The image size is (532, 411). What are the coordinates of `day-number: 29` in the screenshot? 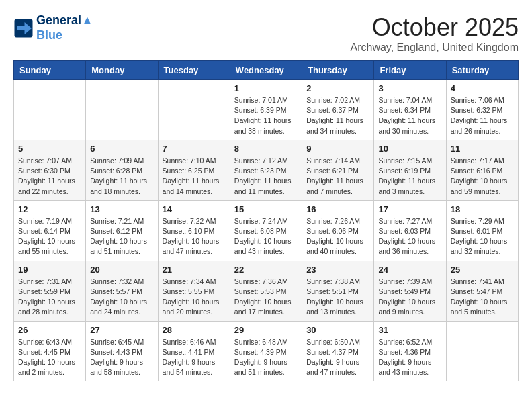 It's located at (266, 330).